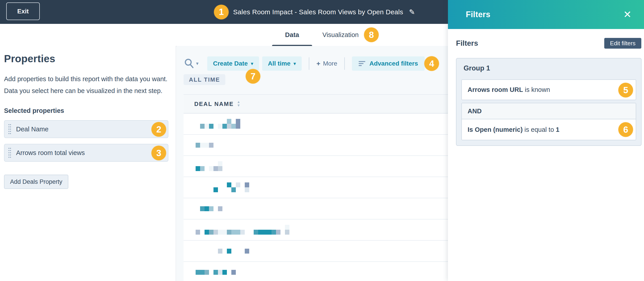 The height and width of the screenshot is (281, 644). What do you see at coordinates (292, 35) in the screenshot?
I see `tab-data: Data` at bounding box center [292, 35].